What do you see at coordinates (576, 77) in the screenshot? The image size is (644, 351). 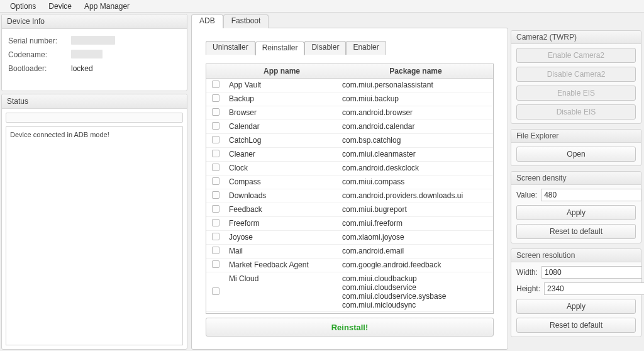 I see `camera2-group: Camera2 (TWRP) Enable Camera2 Disable Ca…` at bounding box center [576, 77].